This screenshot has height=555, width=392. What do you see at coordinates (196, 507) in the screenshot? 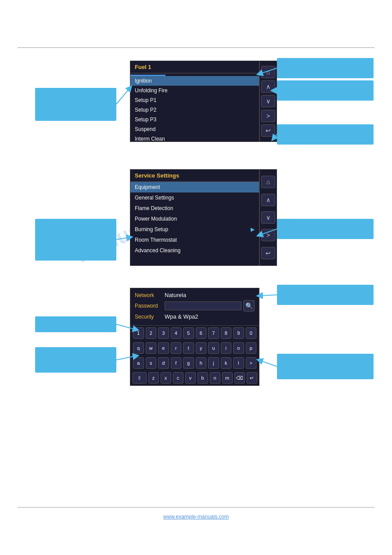
I see `bottom-rule` at bounding box center [196, 507].